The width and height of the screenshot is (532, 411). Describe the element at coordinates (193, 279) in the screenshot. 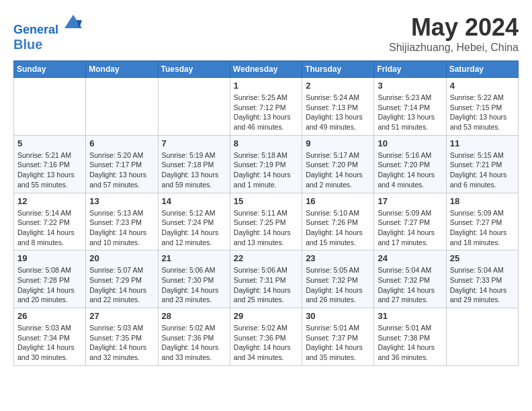

I see `calendar-cell: 21Sunrise: 5:06 AM Sunset: 7:30 PM Dayli…` at that location.